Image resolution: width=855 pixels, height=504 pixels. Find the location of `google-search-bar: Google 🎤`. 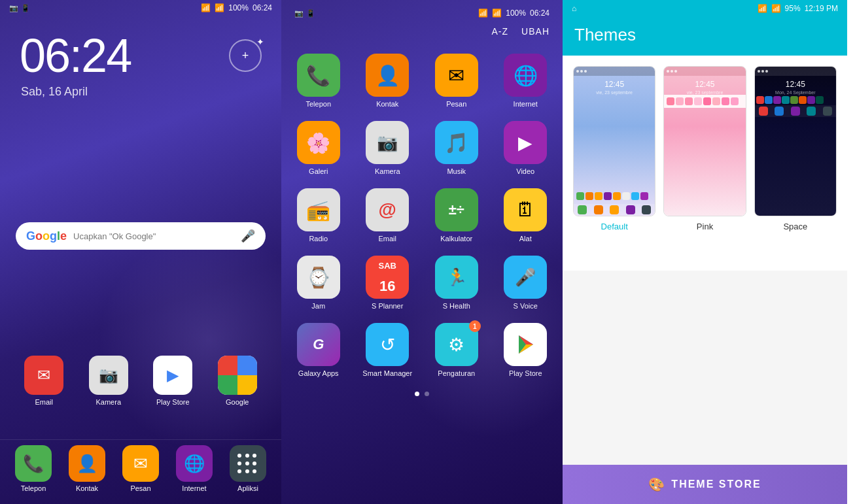

google-search-bar: Google 🎤 is located at coordinates (141, 236).